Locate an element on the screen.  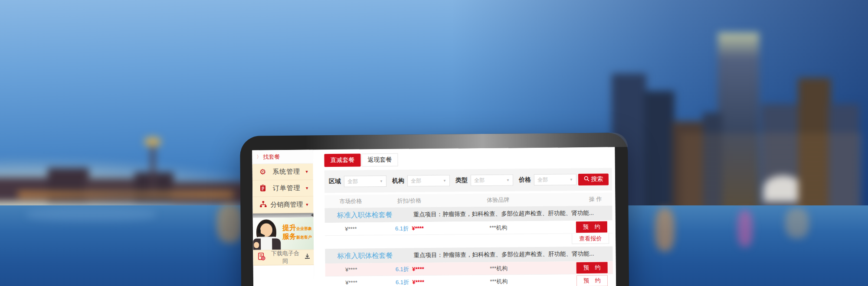
sidebar-item-find-package: 〉 找套餐 is located at coordinates (282, 157).